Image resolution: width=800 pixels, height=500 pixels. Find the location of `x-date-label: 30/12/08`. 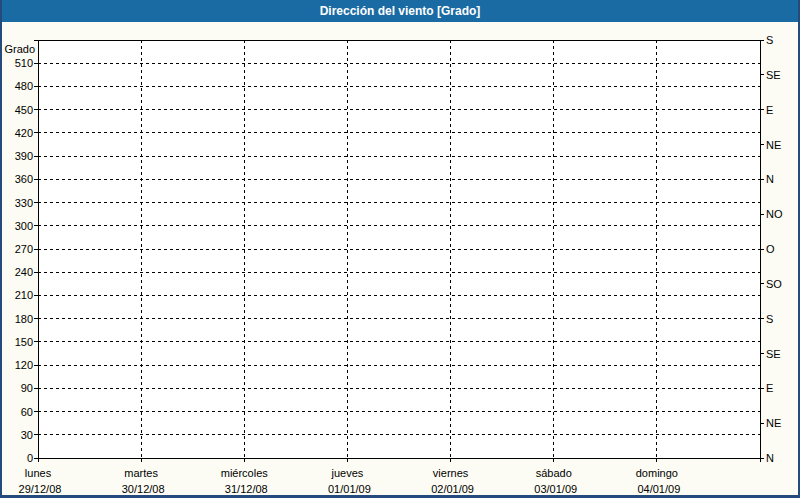

x-date-label: 30/12/08 is located at coordinates (144, 489).